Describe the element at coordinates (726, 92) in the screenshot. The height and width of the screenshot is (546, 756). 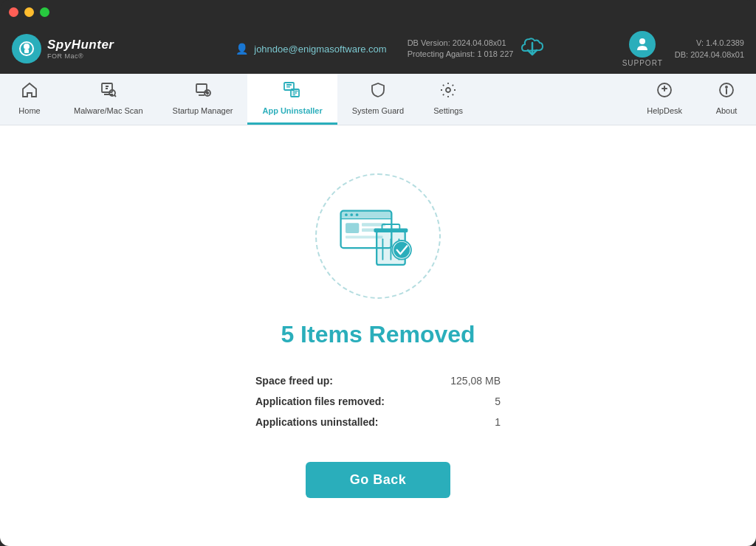
I see `about-icon` at that location.